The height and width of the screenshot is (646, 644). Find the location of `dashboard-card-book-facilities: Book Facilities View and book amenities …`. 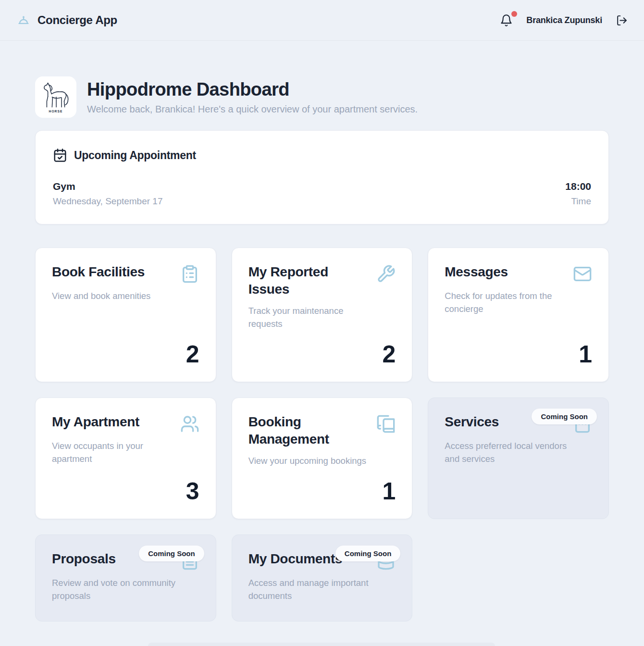

dashboard-card-book-facilities: Book Facilities View and book amenities … is located at coordinates (126, 315).